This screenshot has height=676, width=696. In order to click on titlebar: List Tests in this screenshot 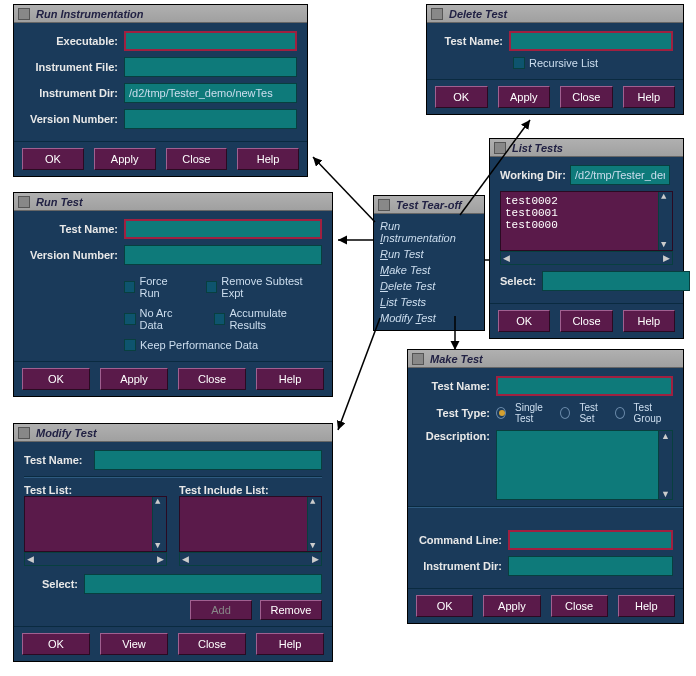, I will do `click(586, 148)`.